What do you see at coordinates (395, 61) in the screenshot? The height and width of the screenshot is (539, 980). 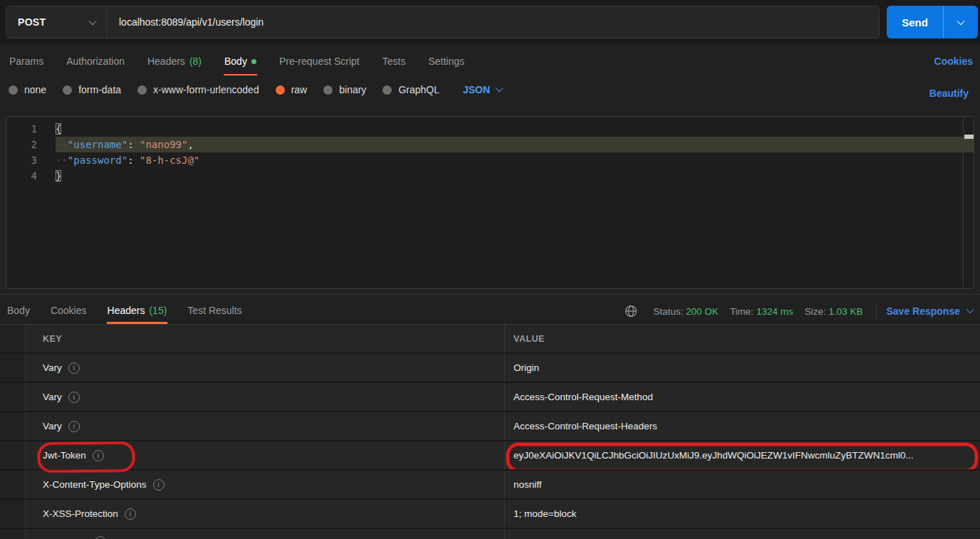 I see `tab-label: Tests` at bounding box center [395, 61].